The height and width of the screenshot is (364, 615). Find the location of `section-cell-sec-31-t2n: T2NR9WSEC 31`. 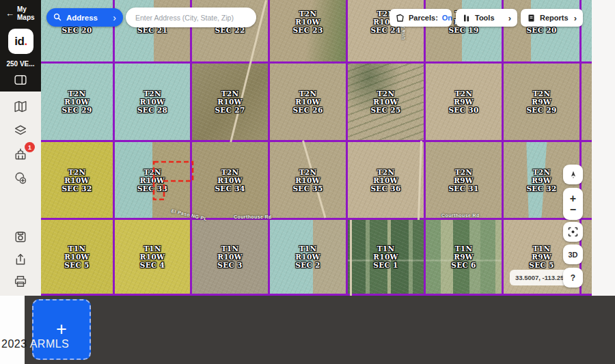

section-cell-sec-31-t2n: T2NR9WSEC 31 is located at coordinates (465, 181).